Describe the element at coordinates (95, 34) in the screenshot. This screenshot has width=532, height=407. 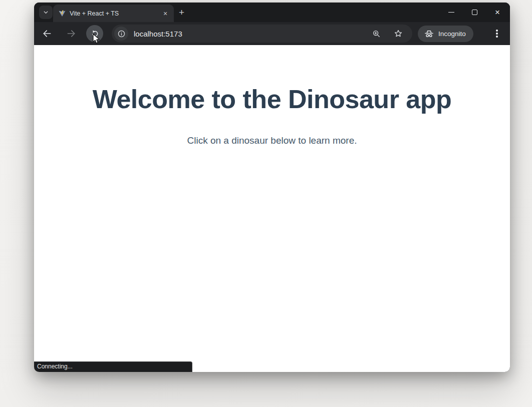
I see `reload-icon` at that location.